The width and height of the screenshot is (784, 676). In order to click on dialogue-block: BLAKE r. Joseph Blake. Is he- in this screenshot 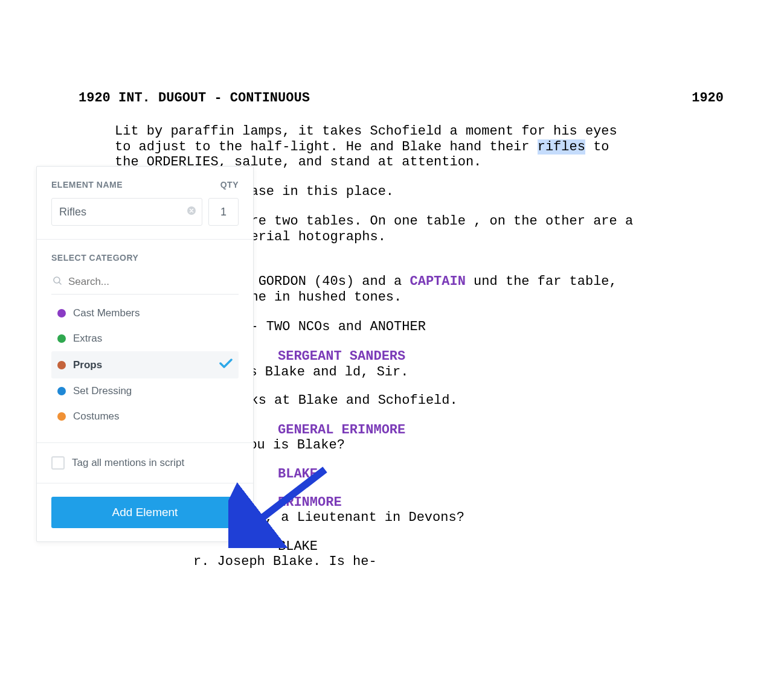, I will do `click(395, 554)`.